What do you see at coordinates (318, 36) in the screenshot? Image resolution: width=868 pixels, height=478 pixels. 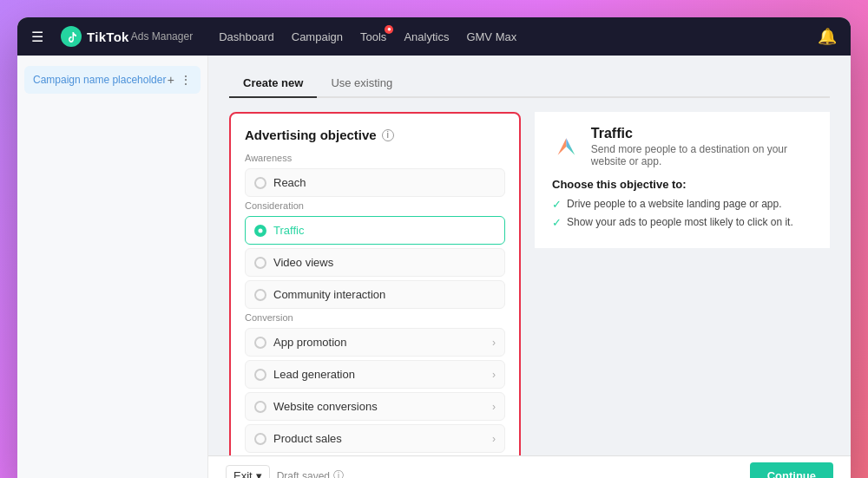 I see `nav-campaign: Campaign` at bounding box center [318, 36].